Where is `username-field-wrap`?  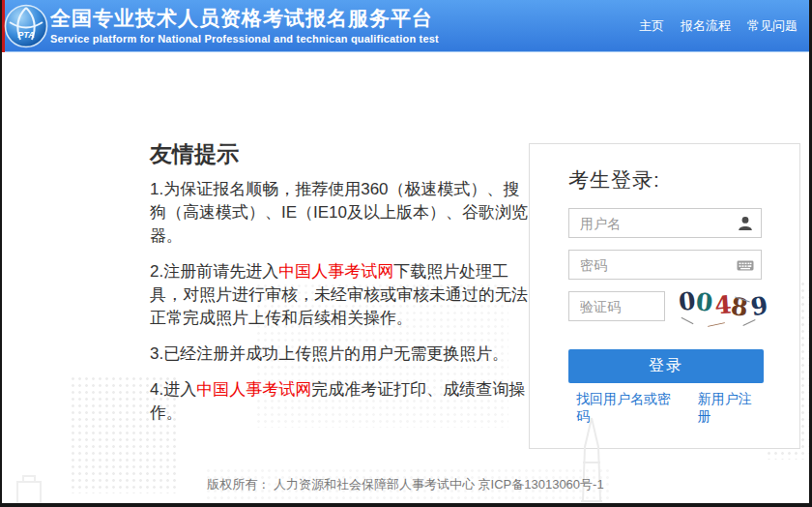
username-field-wrap is located at coordinates (665, 223).